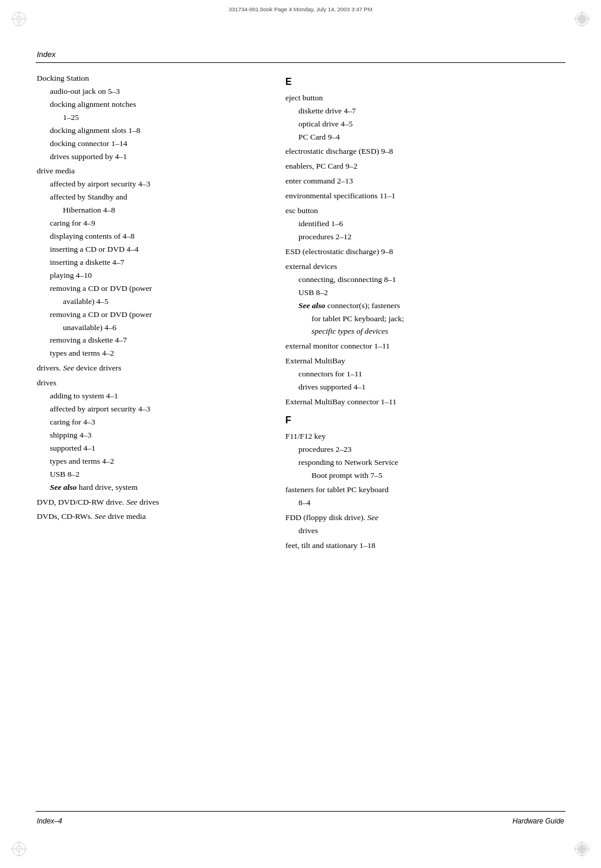 The height and width of the screenshot is (868, 601). What do you see at coordinates (152, 236) in the screenshot?
I see `list-item: displaying contents of 4–8` at bounding box center [152, 236].